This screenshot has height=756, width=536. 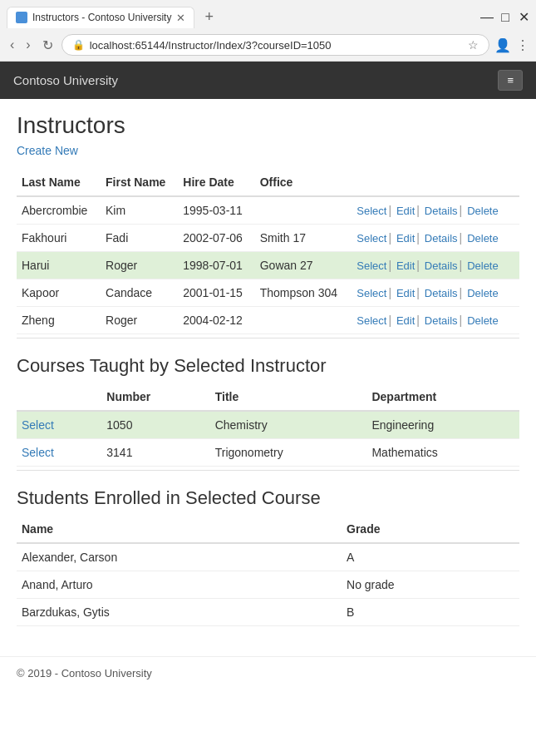 I want to click on courses-col-select, so click(x=59, y=398).